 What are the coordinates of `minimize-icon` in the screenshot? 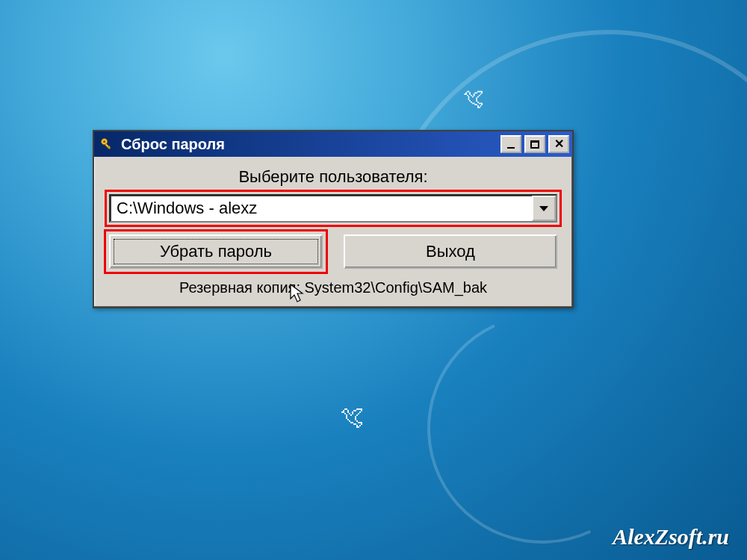 It's located at (511, 148).